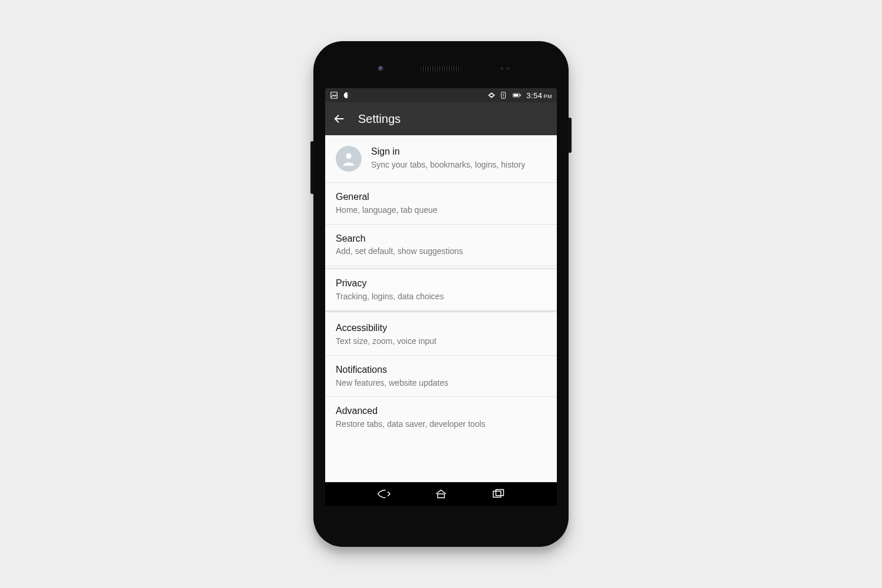 This screenshot has height=588, width=882. What do you see at coordinates (503, 95) in the screenshot?
I see `sim-alert-icon` at bounding box center [503, 95].